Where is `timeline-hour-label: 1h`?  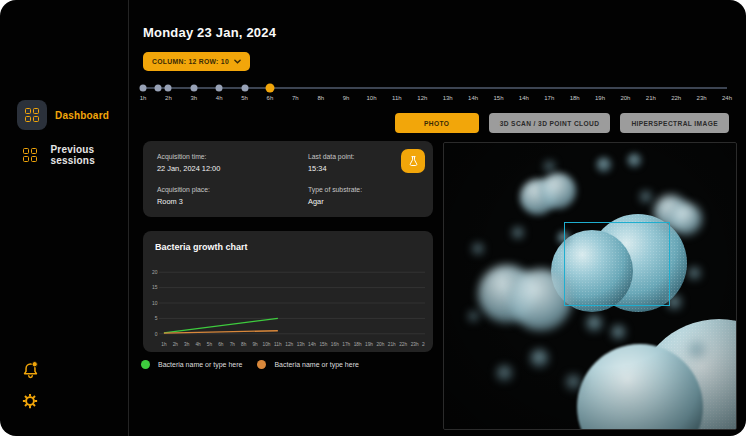
timeline-hour-label: 1h is located at coordinates (144, 98).